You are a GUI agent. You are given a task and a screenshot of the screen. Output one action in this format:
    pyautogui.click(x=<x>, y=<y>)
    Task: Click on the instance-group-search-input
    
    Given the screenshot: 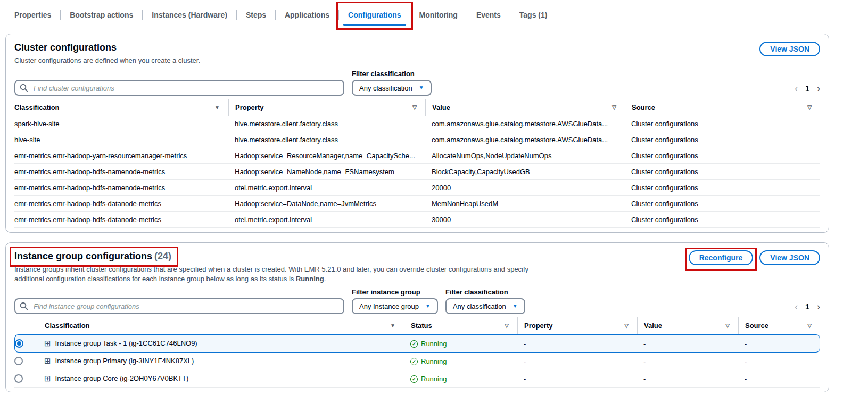 What is the action you would take?
    pyautogui.click(x=179, y=306)
    